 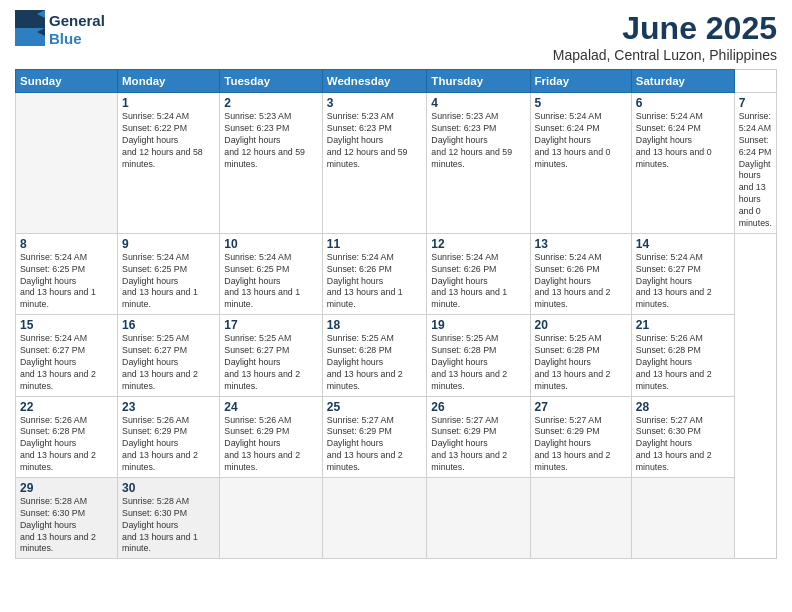 I want to click on day-number: 25, so click(x=375, y=407).